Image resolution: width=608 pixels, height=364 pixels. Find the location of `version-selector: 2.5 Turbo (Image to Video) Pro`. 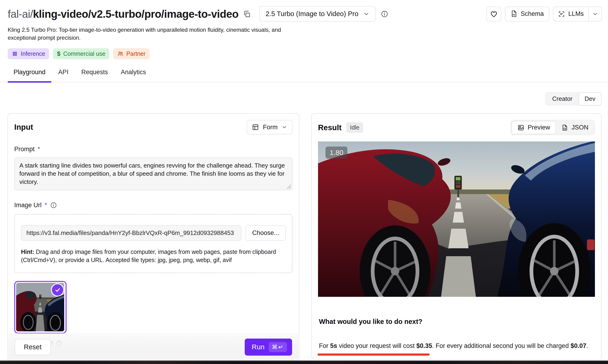

version-selector: 2.5 Turbo (Image to Video) Pro is located at coordinates (318, 14).